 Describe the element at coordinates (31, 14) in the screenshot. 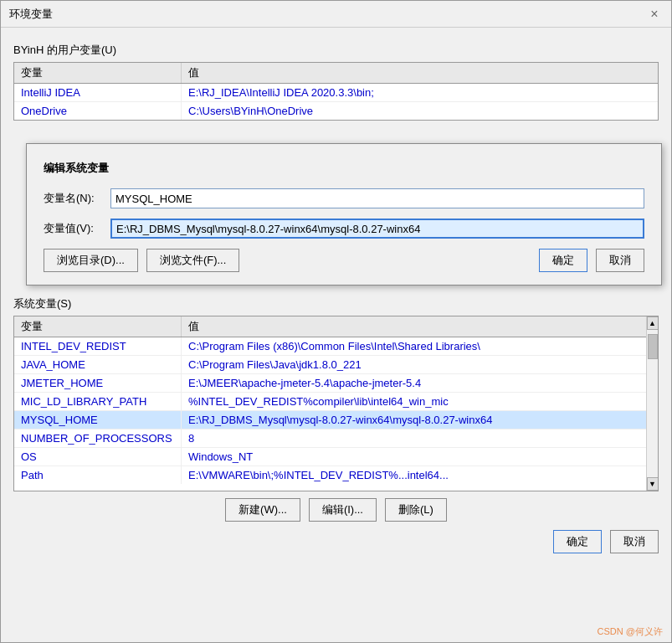

I see `dialog-title: 环境变量` at that location.